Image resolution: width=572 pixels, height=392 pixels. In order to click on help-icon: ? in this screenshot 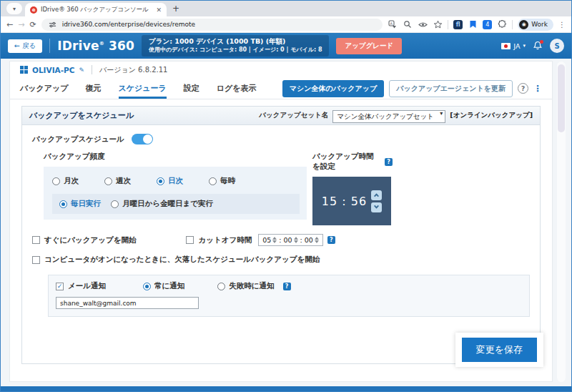, I will do `click(523, 89)`.